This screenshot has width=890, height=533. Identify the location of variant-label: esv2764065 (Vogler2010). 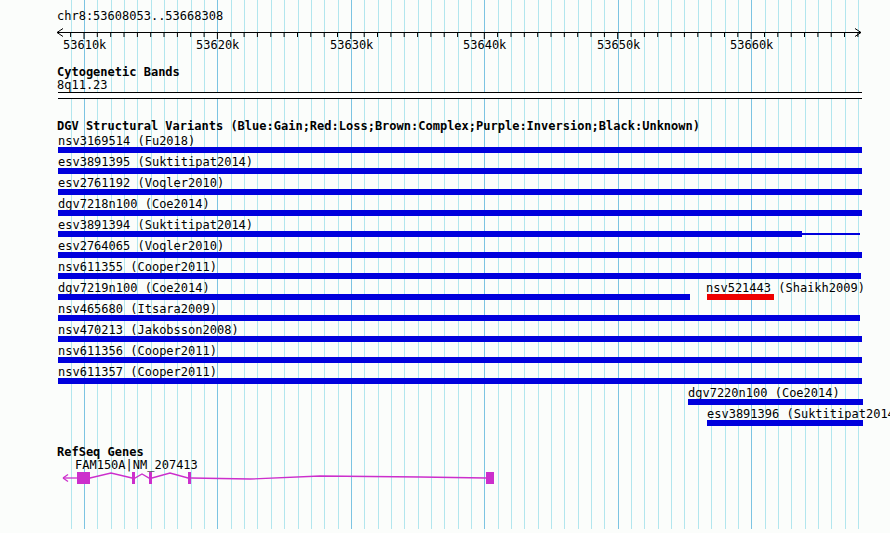
(141, 246).